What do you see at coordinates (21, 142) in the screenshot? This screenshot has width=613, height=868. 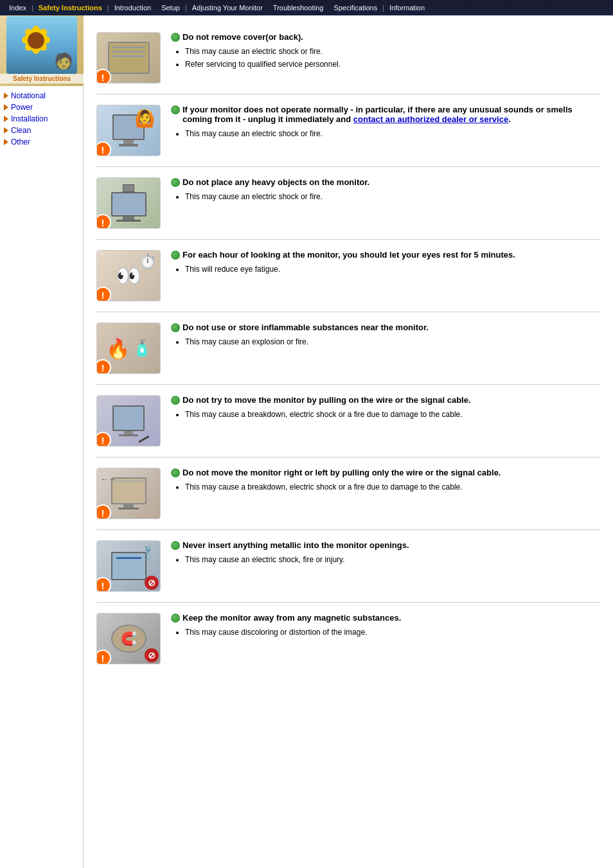 I see `sidebar-label-other: Other` at bounding box center [21, 142].